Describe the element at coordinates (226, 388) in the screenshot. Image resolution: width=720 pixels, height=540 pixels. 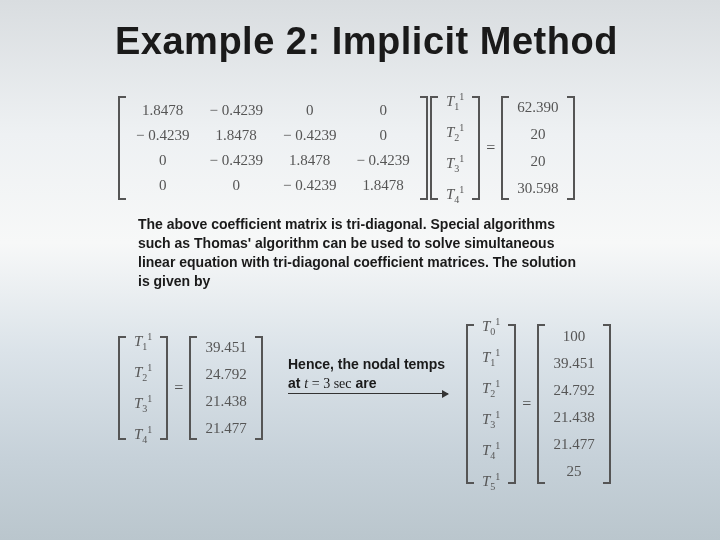
I see `solution-values: 39.451 24.792 21.438 21.477` at that location.